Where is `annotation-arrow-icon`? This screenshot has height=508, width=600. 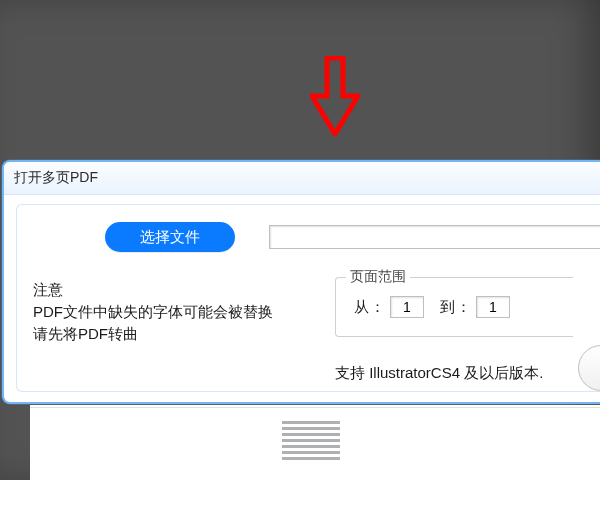 annotation-arrow-icon is located at coordinates (335, 96).